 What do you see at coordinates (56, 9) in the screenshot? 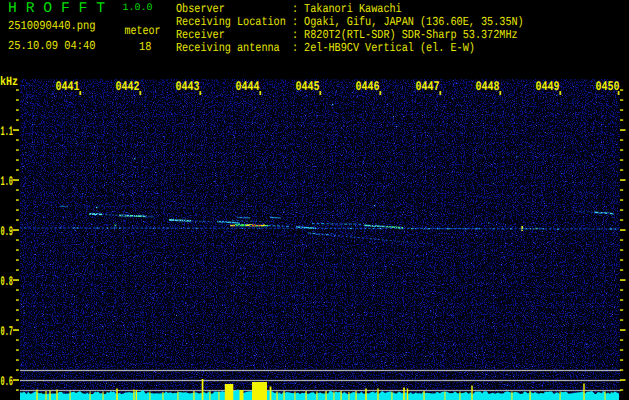
I see `svg-text: H R O F F T` at bounding box center [56, 9].